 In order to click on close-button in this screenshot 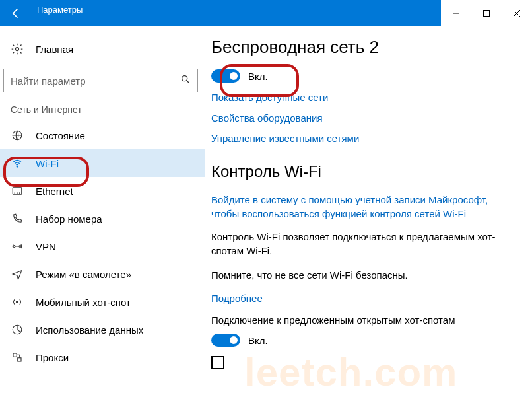, I will do `click(517, 13)`.